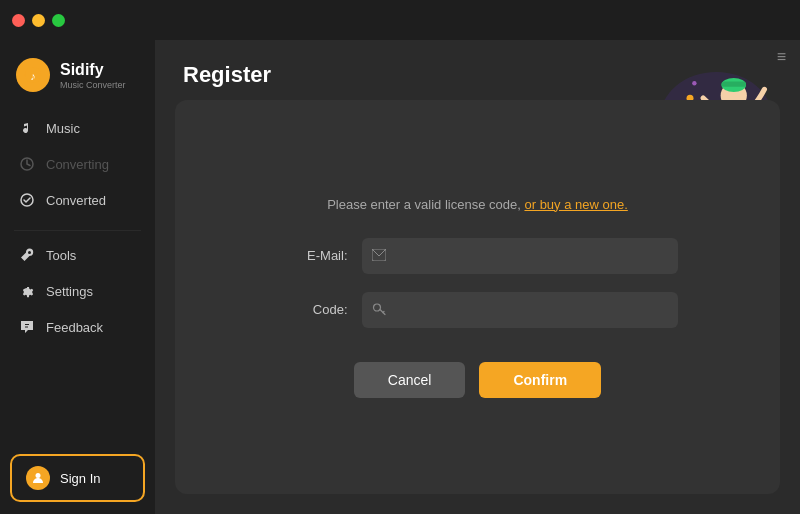 This screenshot has width=800, height=514. What do you see at coordinates (70, 292) in the screenshot?
I see `sidebar-item-settings-label: Settings` at bounding box center [70, 292].